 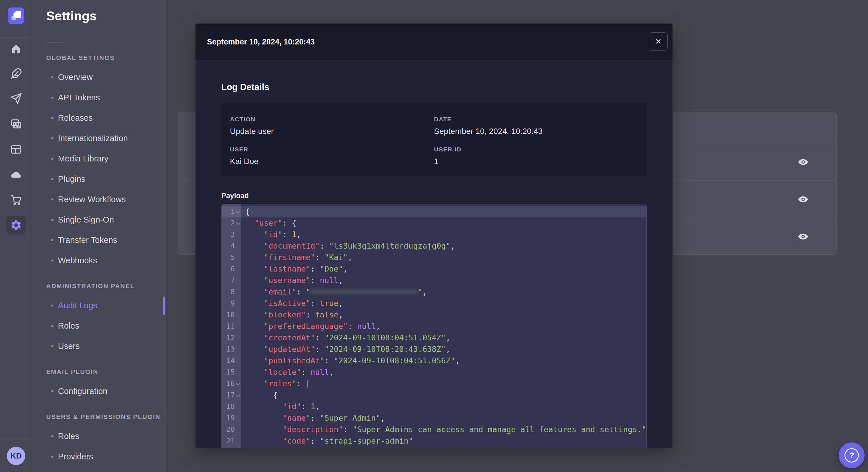 I want to click on subnav-item-api-tokens: API Tokens, so click(x=99, y=98).